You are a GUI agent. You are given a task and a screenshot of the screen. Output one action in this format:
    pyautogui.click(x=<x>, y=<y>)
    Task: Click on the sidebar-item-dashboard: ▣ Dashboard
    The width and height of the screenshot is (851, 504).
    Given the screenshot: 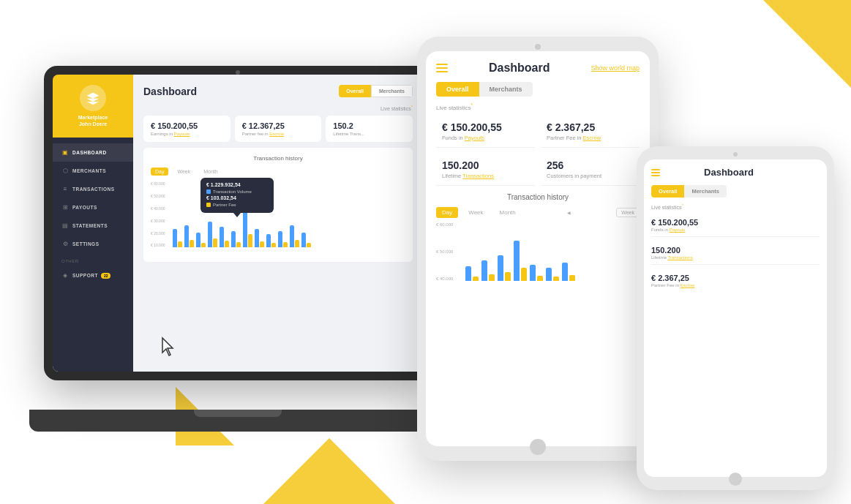 What is the action you would take?
    pyautogui.click(x=93, y=152)
    